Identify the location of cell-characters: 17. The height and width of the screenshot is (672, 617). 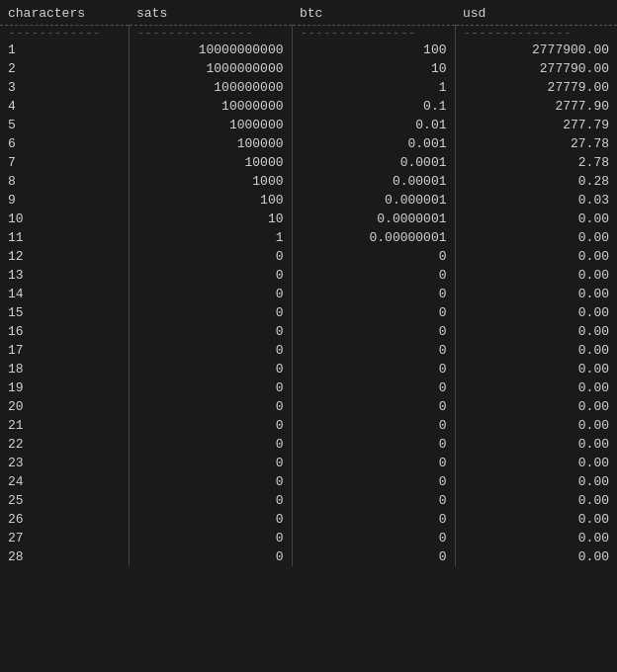
(64, 350).